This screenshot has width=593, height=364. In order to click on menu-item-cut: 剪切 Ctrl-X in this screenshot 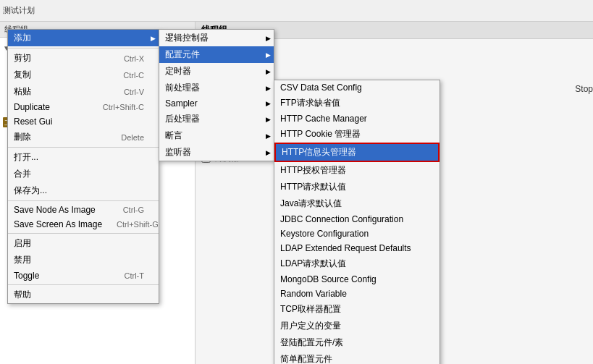, I will do `click(83, 58)`.